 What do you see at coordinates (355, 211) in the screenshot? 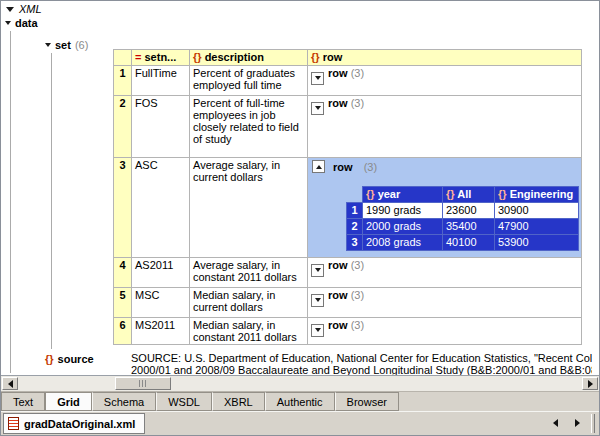
I see `nested-row-number: 1` at bounding box center [355, 211].